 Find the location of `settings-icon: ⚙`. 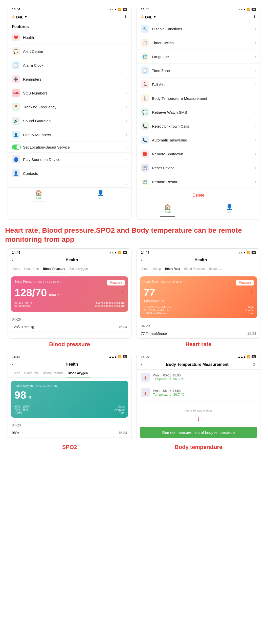

settings-icon: ⚙ is located at coordinates (254, 365).